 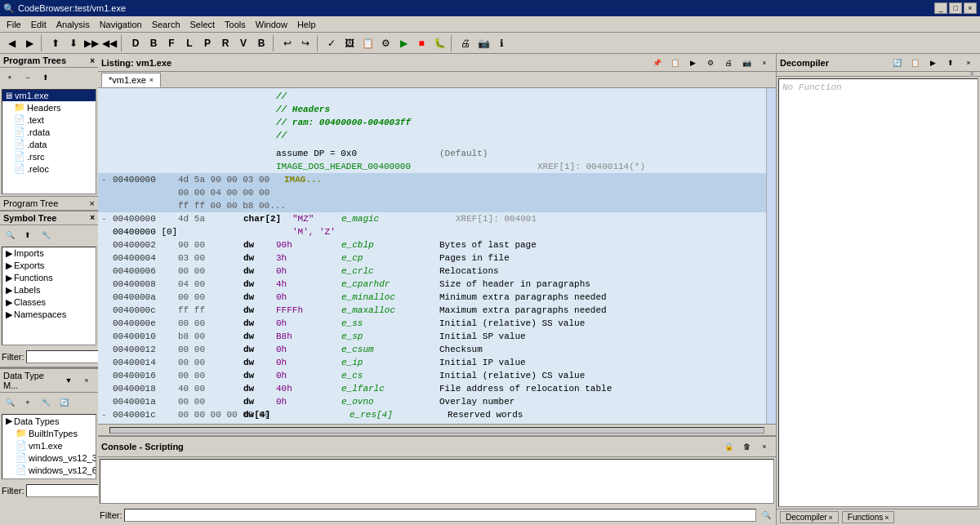 What do you see at coordinates (74, 24) in the screenshot?
I see `menu-analysis: Analysis` at bounding box center [74, 24].